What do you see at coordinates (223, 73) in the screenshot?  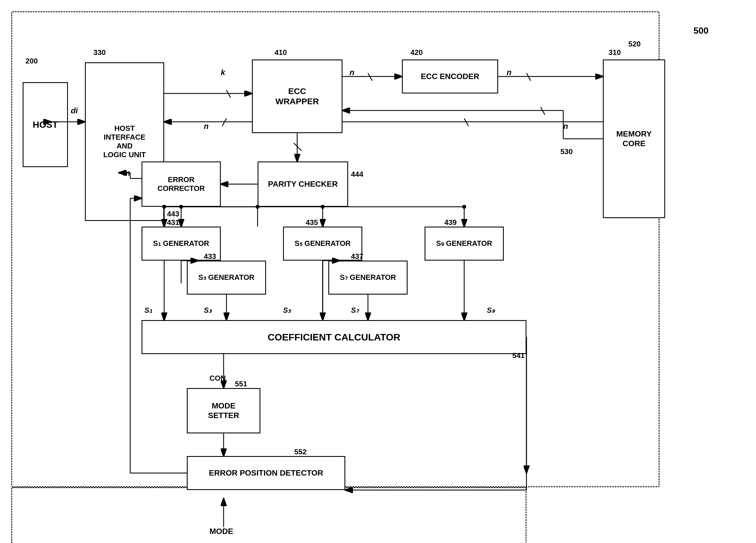 I see `signal-k: k` at bounding box center [223, 73].